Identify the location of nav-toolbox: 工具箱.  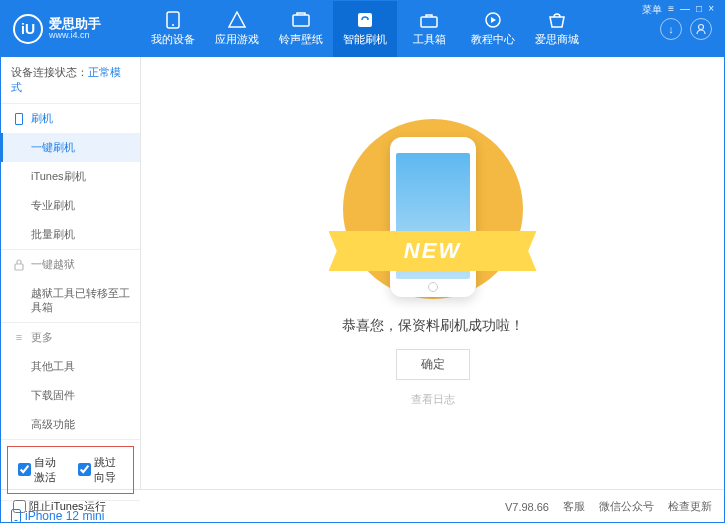
(429, 29).